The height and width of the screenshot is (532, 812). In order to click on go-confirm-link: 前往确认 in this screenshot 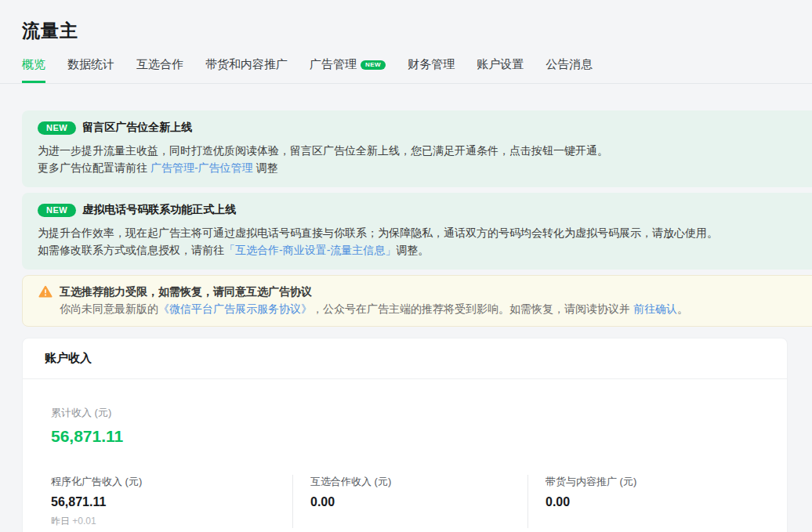, I will do `click(655, 309)`.